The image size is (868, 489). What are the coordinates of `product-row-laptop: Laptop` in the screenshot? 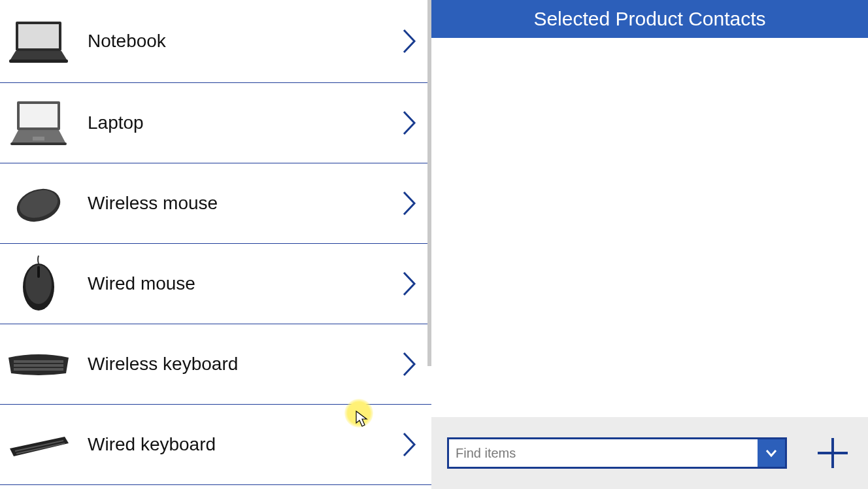 It's located at (216, 123).